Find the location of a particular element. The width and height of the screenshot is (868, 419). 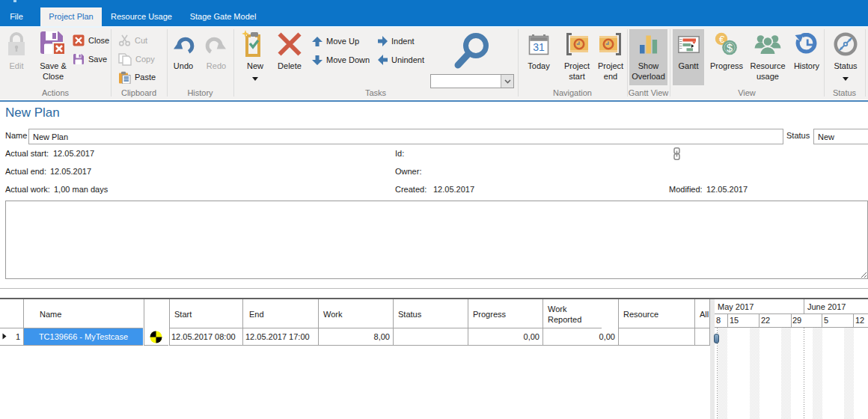

arrow-left-icon is located at coordinates (383, 60).